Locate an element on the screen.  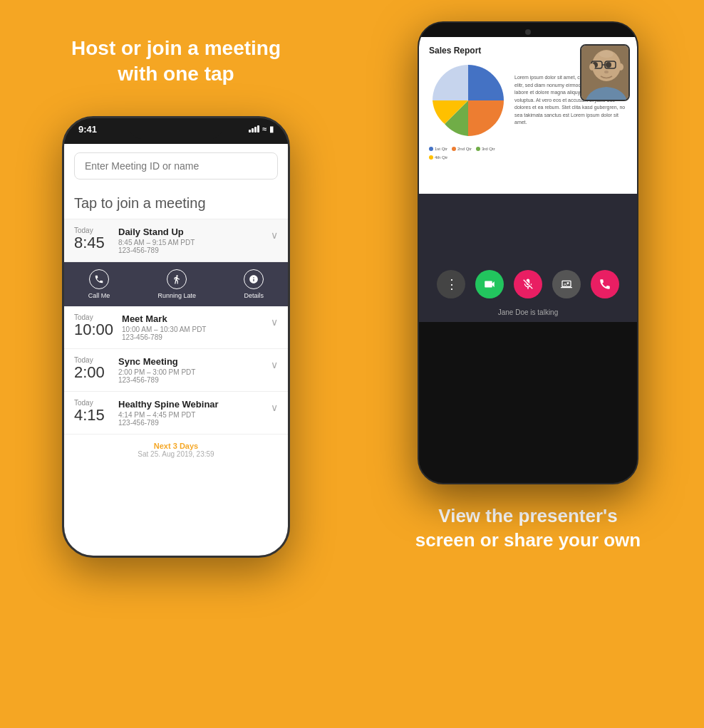
meeting-title-3: Sync Meeting is located at coordinates (190, 362).